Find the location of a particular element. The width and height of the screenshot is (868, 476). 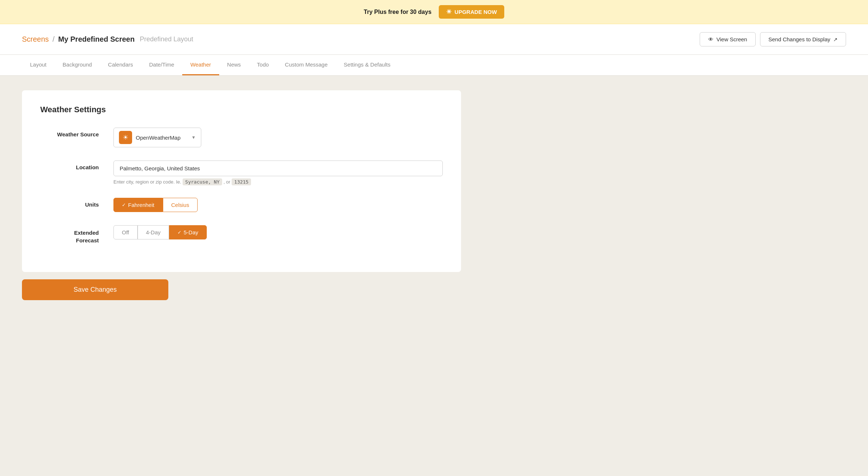

off-label: Off is located at coordinates (126, 233).